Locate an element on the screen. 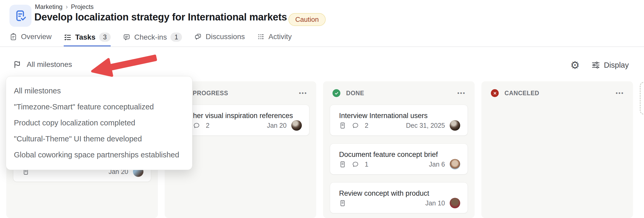 The image size is (644, 218). dropdown-item-all-milestones: All milestones is located at coordinates (99, 91).